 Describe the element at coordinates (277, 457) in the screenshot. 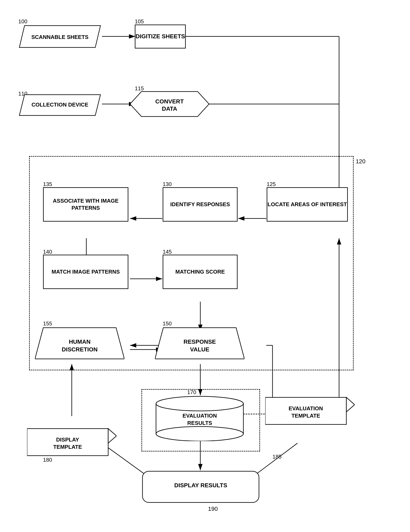

I see `label-185: 185` at that location.